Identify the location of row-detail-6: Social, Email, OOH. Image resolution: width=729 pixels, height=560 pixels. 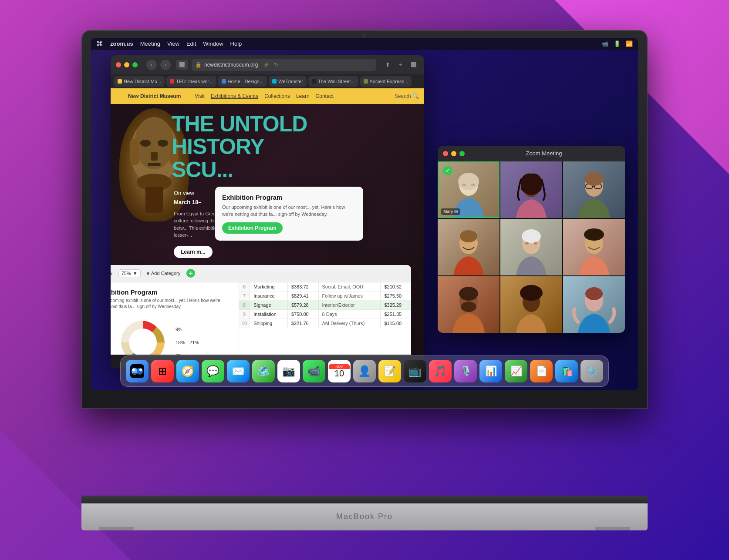
(349, 287).